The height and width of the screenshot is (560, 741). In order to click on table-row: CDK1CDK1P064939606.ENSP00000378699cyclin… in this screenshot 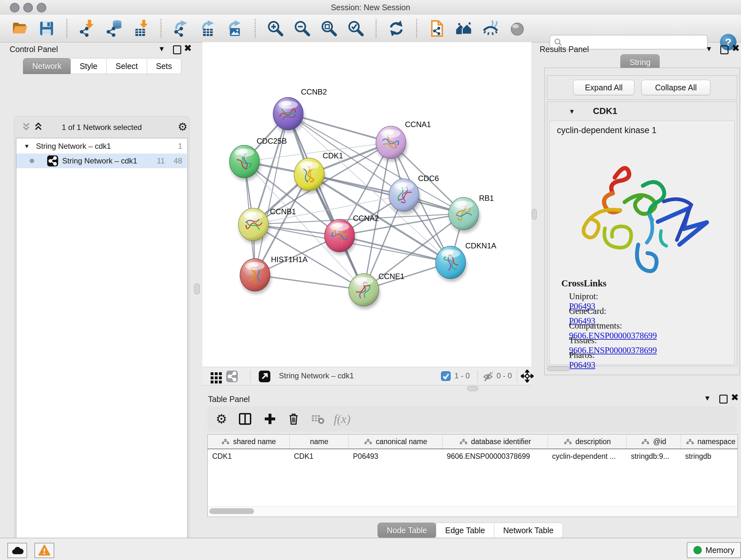, I will do `click(473, 456)`.